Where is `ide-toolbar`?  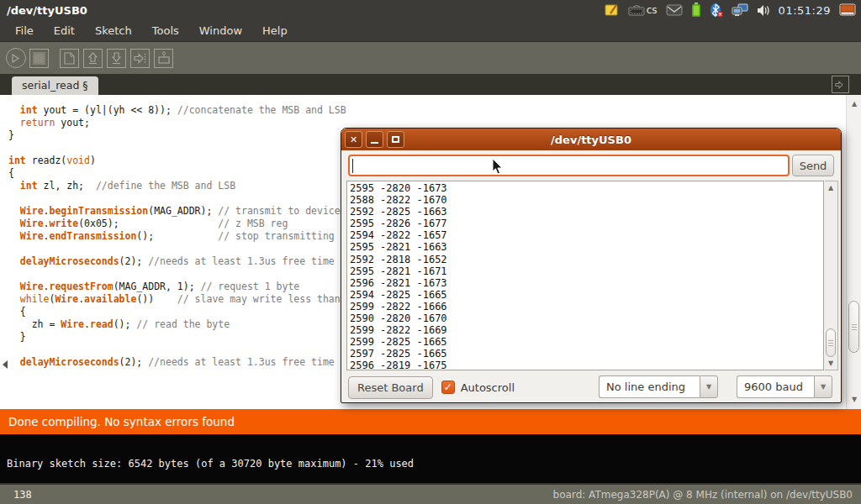
ide-toolbar is located at coordinates (430, 58).